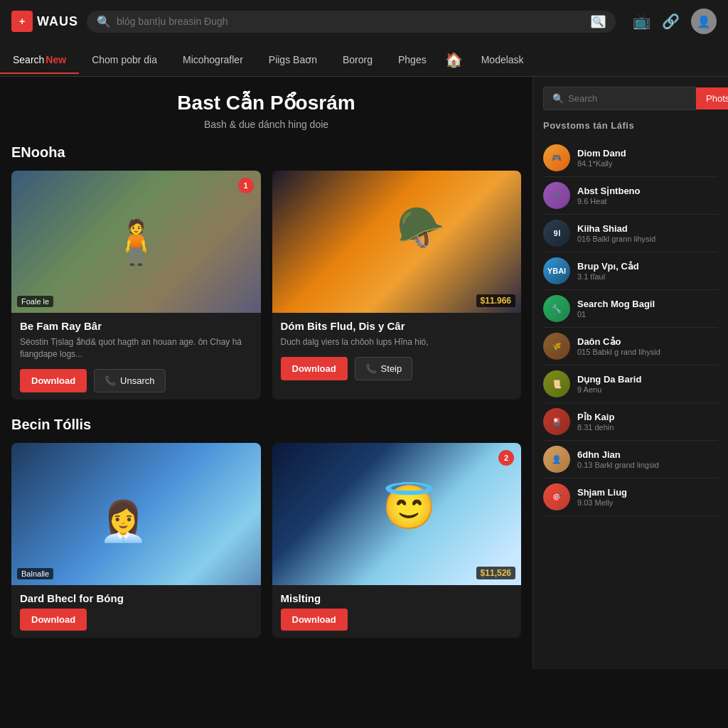  What do you see at coordinates (648, 390) in the screenshot?
I see `sidebar-item-sub-6: 9 Aenu` at bounding box center [648, 390].